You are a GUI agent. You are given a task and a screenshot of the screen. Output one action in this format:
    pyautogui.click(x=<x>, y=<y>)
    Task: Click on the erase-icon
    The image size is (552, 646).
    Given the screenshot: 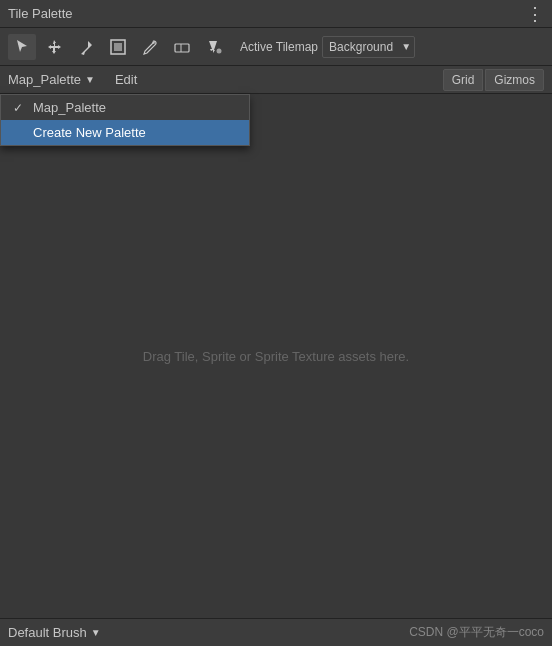 What is the action you would take?
    pyautogui.click(x=182, y=47)
    